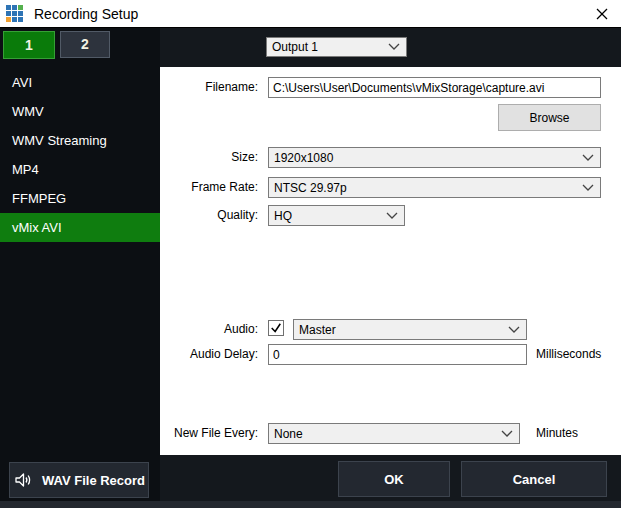 This screenshot has height=508, width=621. Describe the element at coordinates (209, 158) in the screenshot. I see `size-label: Size:` at that location.